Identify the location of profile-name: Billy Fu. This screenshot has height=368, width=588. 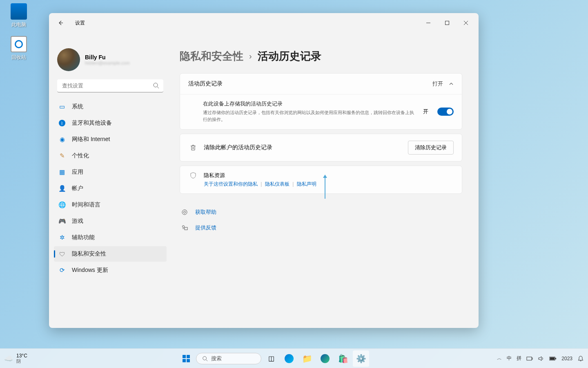
(107, 57).